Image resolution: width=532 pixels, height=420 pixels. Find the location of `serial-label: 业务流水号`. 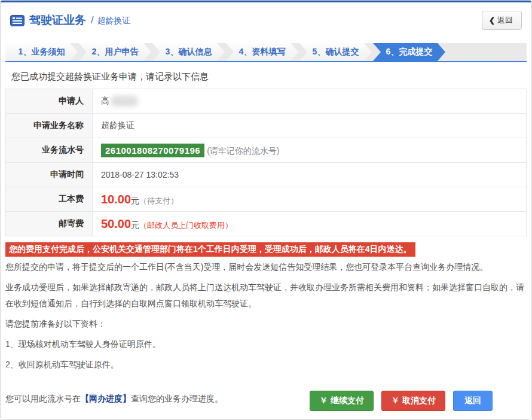

serial-label: 业务流水号 is located at coordinates (49, 151).